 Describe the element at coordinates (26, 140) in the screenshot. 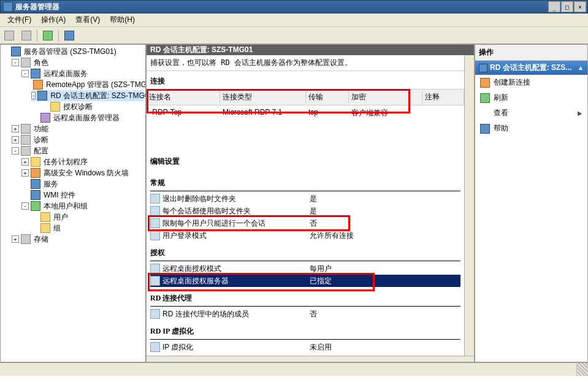

I see `diag-icon` at that location.